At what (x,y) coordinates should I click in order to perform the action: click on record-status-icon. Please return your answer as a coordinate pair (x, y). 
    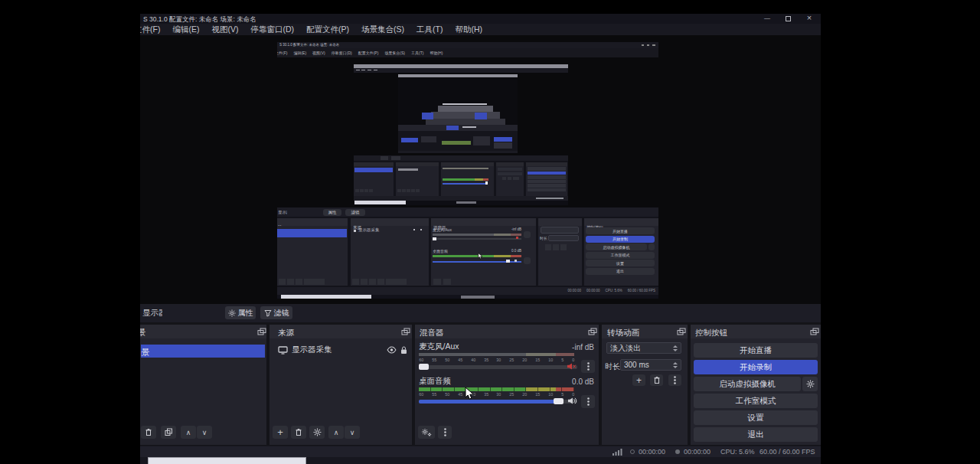
    Looking at the image, I should click on (678, 452).